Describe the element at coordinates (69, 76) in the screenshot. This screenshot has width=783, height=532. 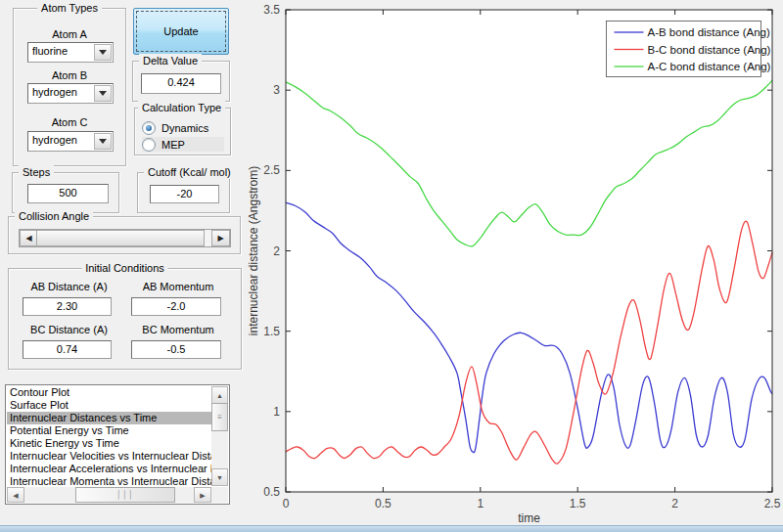
I see `atom-b-label: Atom B` at that location.